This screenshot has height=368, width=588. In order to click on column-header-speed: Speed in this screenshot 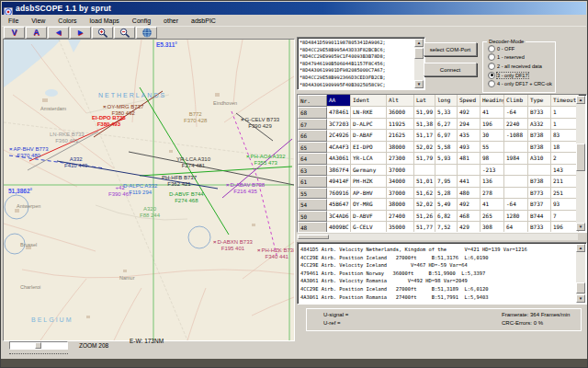, I will do `click(469, 101)`.